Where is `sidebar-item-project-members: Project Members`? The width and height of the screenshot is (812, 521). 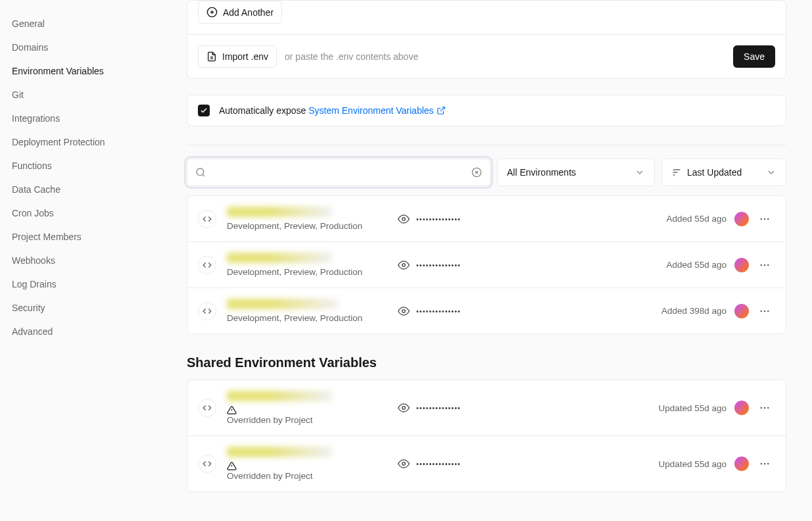 sidebar-item-project-members: Project Members is located at coordinates (85, 237).